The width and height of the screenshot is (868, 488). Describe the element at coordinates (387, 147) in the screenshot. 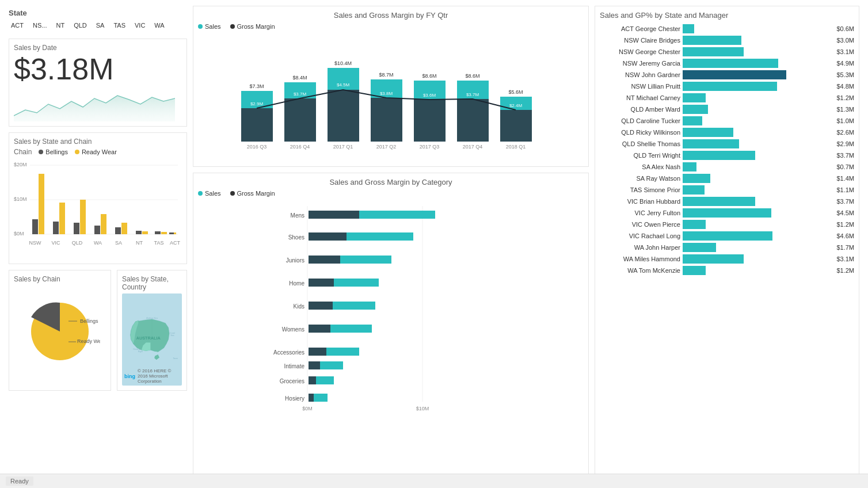

I see `svg-text: 2017 Q2` at that location.